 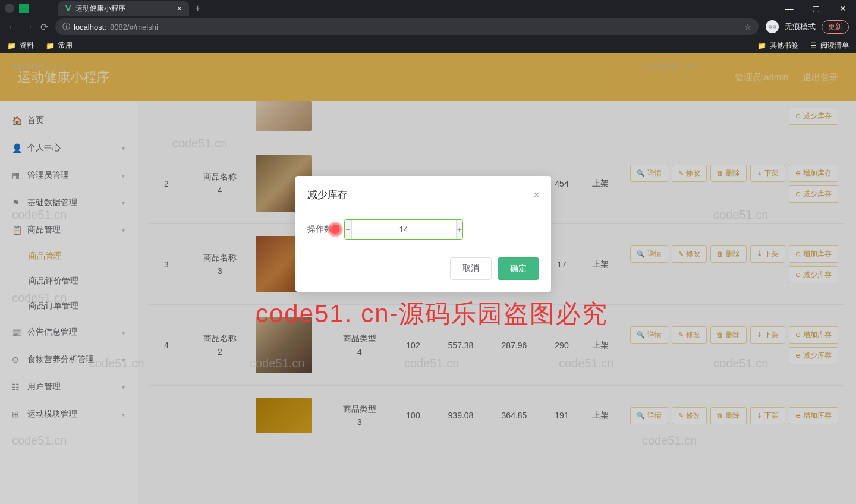 I want to click on tab-bar: V 运动健康小程序 × + — ▢ ✕, so click(x=428, y=8).